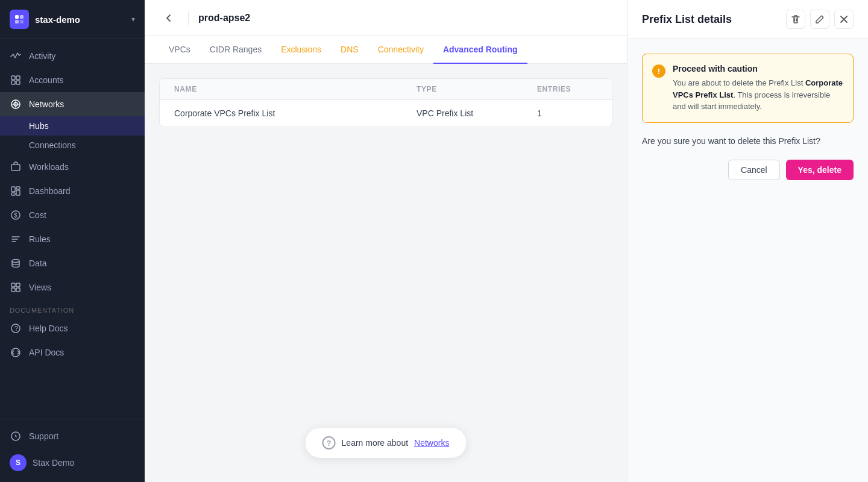 Image resolution: width=868 pixels, height=482 pixels. Describe the element at coordinates (16, 167) in the screenshot. I see `workloads-icon` at that location.